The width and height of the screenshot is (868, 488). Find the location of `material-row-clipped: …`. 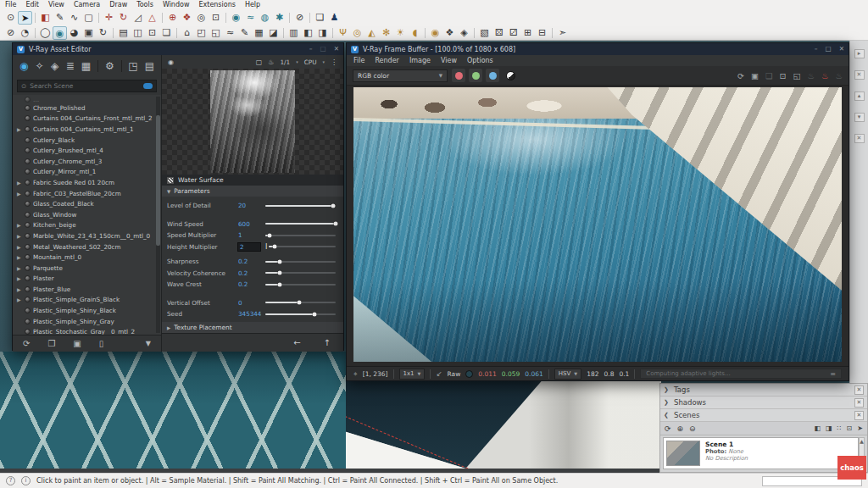

material-row-clipped: … is located at coordinates (86, 100).